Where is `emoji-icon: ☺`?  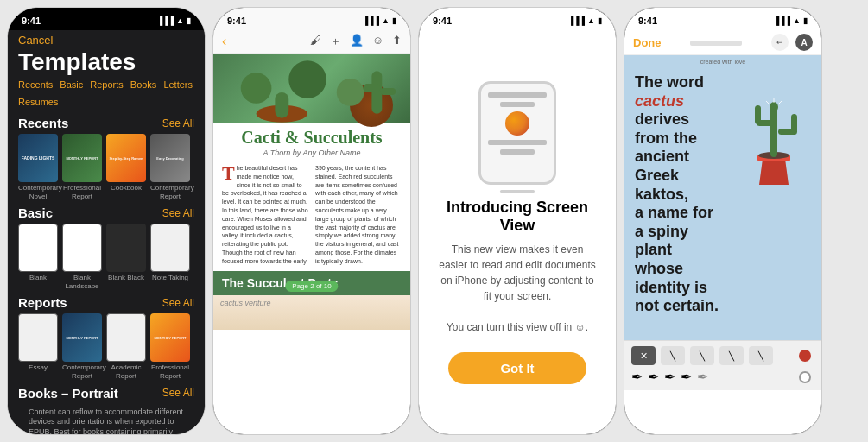 emoji-icon: ☺ is located at coordinates (378, 41).